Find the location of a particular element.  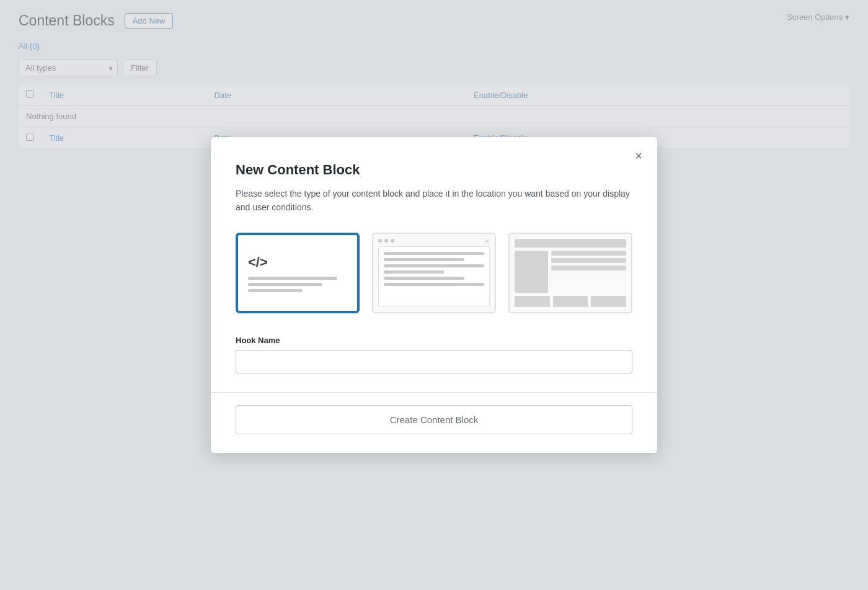

block-types-container: </> is located at coordinates (434, 273).